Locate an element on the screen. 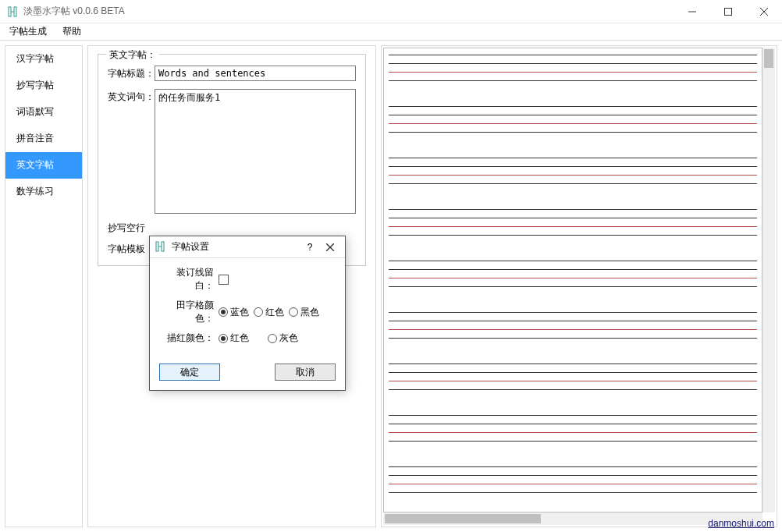 The width and height of the screenshot is (782, 532). menu-help: 帮助 is located at coordinates (72, 31).